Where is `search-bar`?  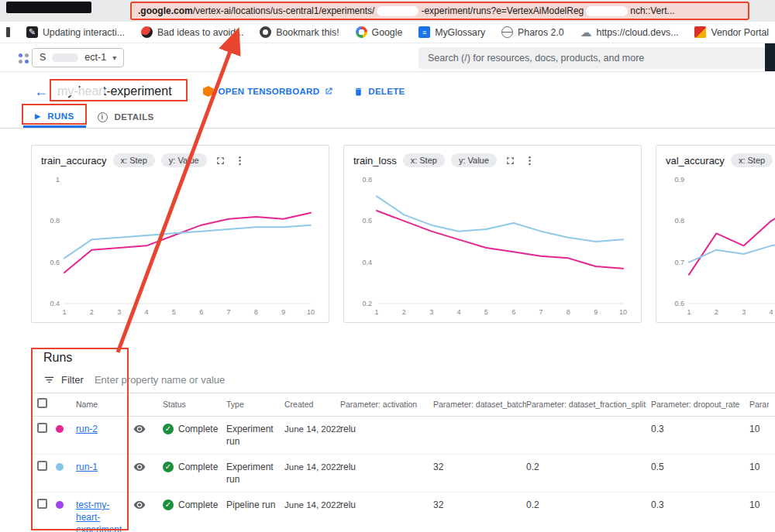
search-bar is located at coordinates (592, 58).